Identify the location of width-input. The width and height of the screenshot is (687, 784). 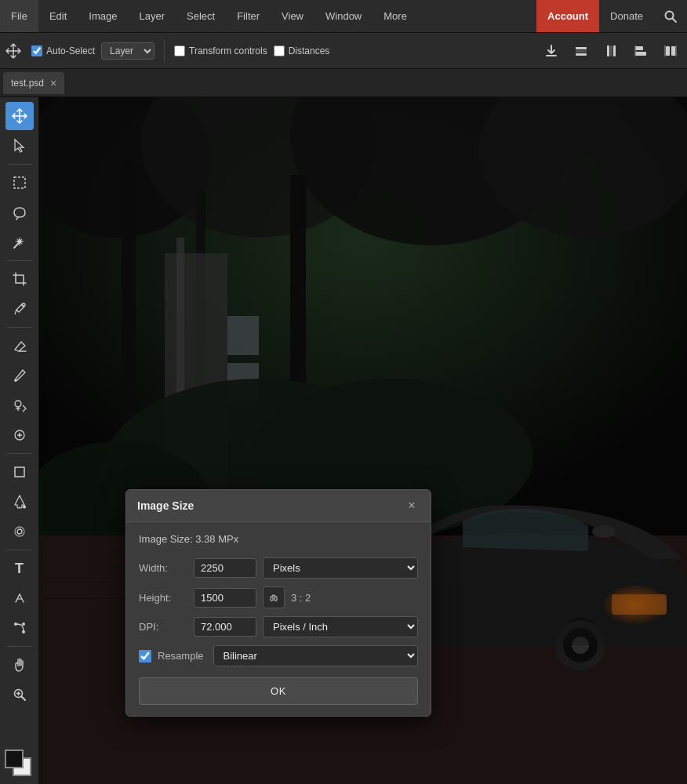
(225, 568).